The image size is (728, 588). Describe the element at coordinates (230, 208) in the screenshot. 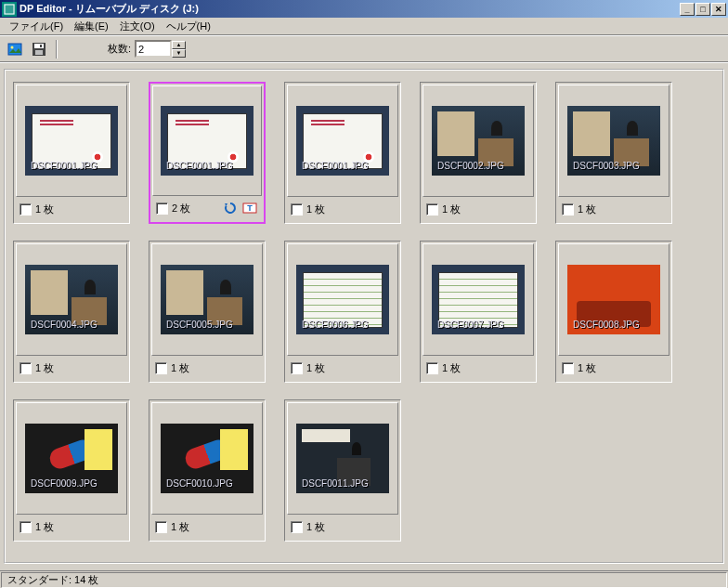

I see `rotate-icon` at that location.